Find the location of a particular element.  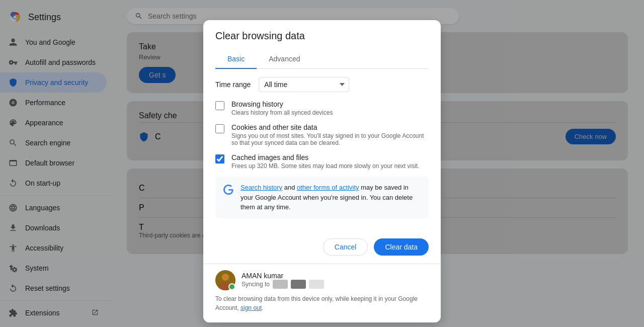

cancel-button: Cancel is located at coordinates (346, 247).